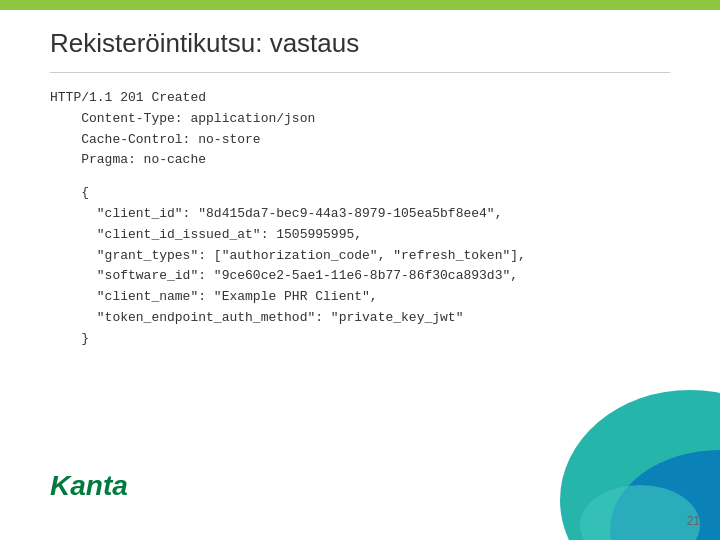 The image size is (720, 540). Describe the element at coordinates (355, 177) in the screenshot. I see `code-spacer` at that location.